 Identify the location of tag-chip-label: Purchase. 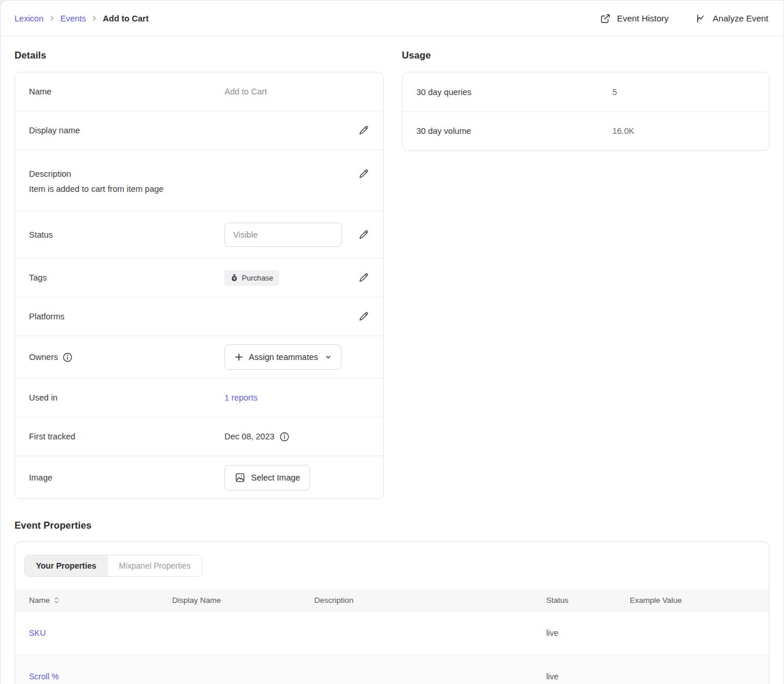
(257, 278).